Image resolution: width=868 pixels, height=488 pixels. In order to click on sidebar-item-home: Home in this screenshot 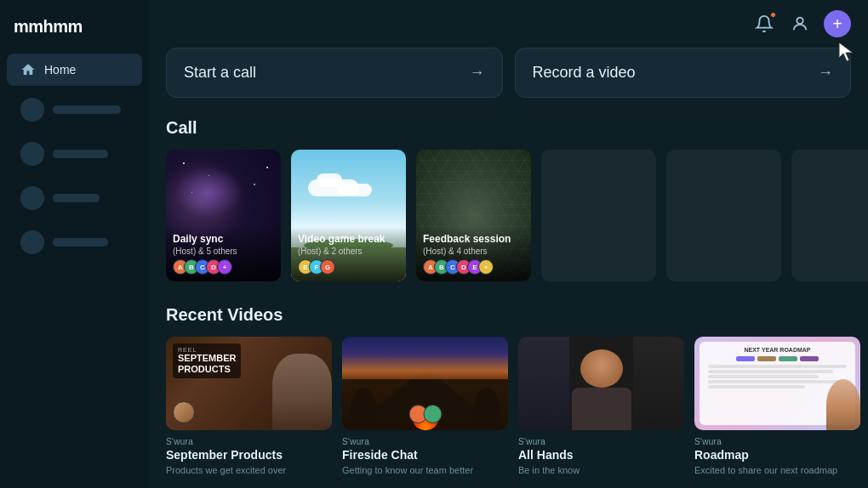, I will do `click(75, 70)`.